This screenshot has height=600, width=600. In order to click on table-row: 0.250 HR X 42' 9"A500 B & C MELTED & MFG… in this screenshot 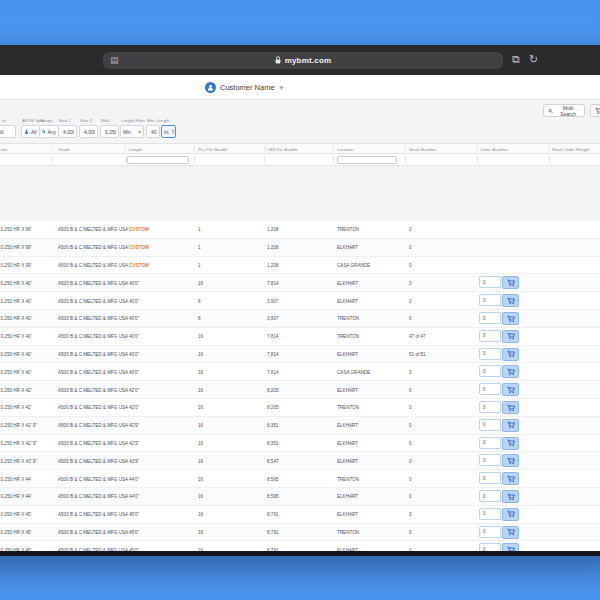, I will do `click(300, 426)`.